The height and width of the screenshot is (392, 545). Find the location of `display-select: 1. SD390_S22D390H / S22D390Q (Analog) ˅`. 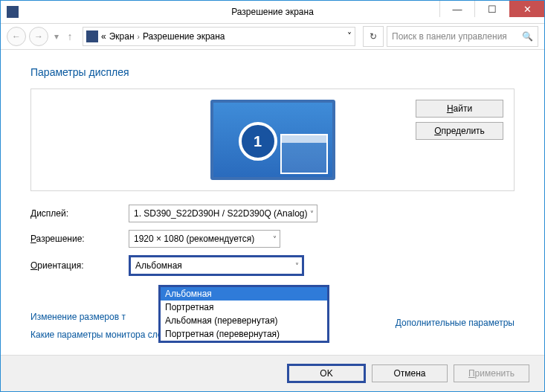

display-select: 1. SD390_S22D390H / S22D390Q (Analog) ˅ is located at coordinates (223, 213).